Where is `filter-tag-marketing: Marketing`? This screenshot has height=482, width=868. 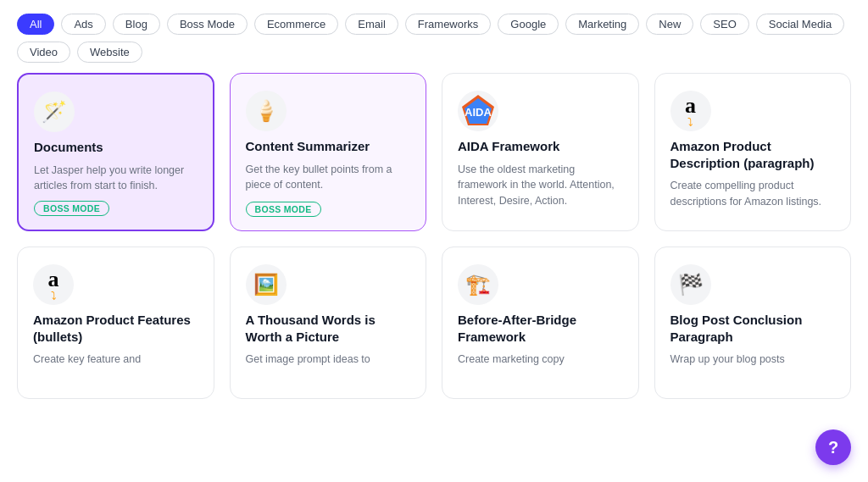 filter-tag-marketing: Marketing is located at coordinates (602, 24).